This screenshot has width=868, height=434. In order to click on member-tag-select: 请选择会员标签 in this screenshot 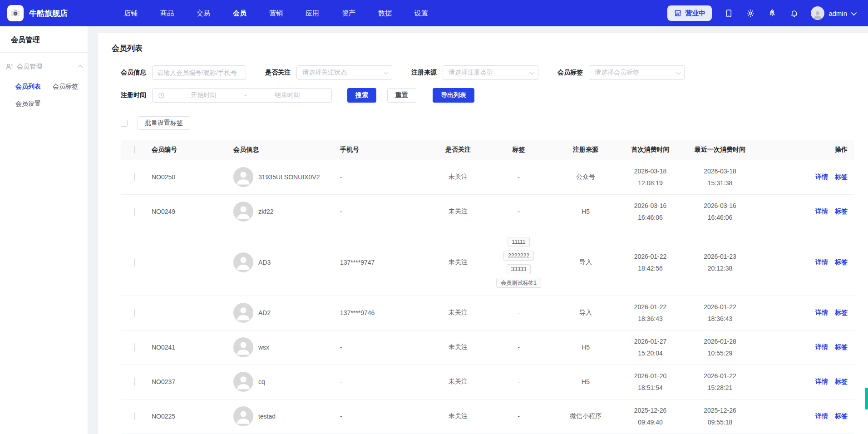, I will do `click(636, 73)`.